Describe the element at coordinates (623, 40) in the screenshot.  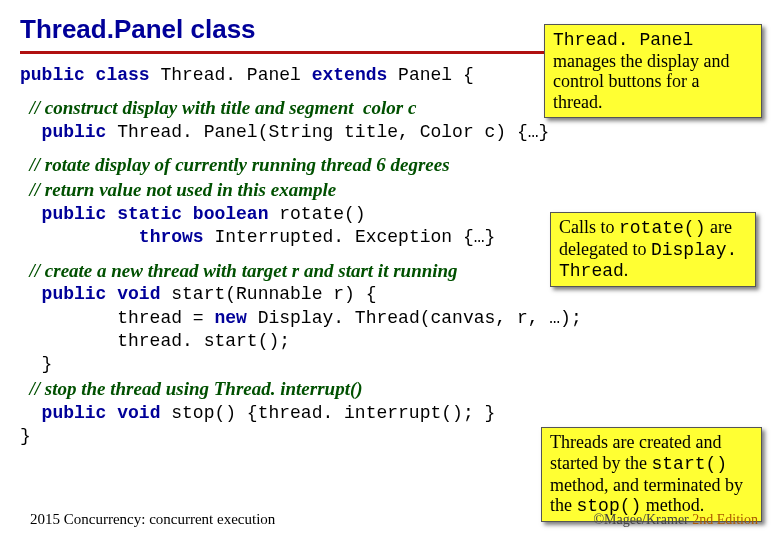
I see `note-mono: Thread. Panel` at that location.